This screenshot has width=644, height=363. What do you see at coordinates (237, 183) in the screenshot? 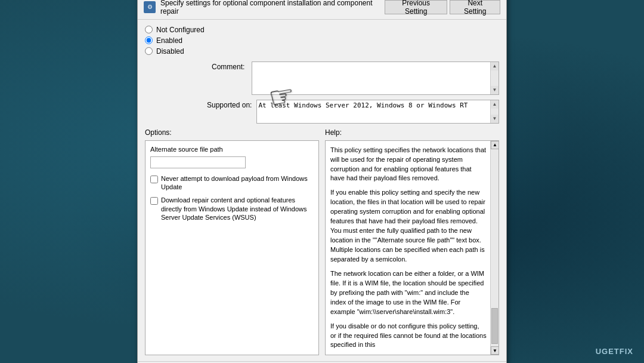
I see `checkbox1-label: Never attempt to download payload from W…` at bounding box center [237, 183].